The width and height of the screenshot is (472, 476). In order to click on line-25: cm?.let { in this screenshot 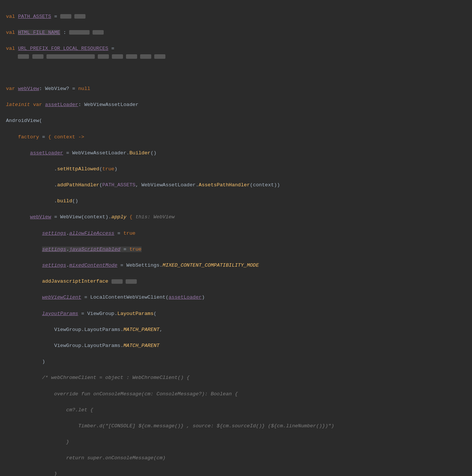, I will do `click(236, 410)`.